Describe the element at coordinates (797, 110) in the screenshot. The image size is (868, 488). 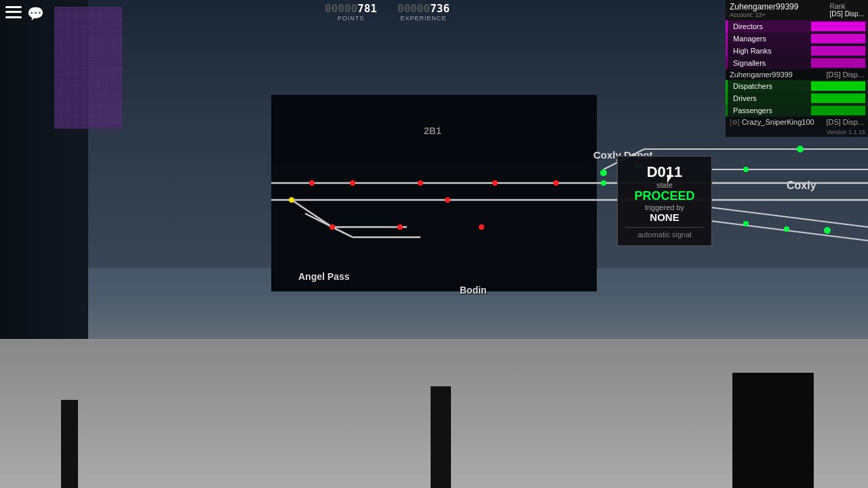
I see `rank-passengers: Passengers` at that location.